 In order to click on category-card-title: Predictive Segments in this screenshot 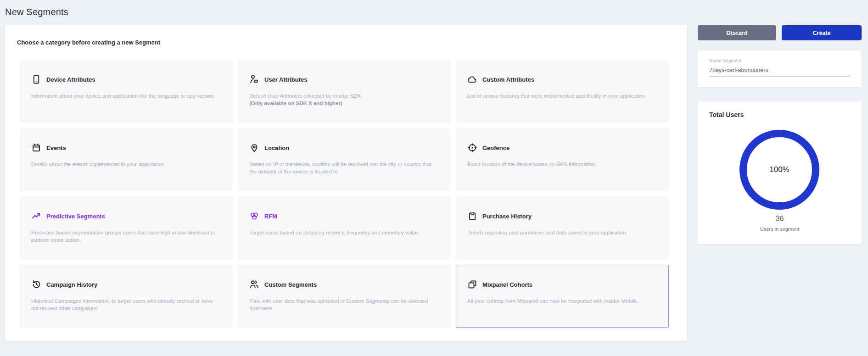, I will do `click(76, 217)`.